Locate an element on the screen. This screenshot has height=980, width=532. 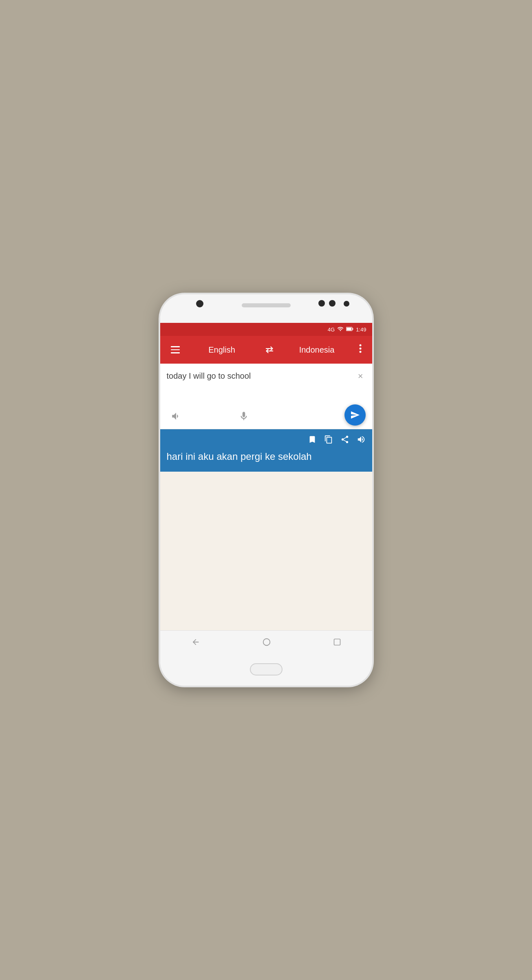
status-bar: 4G 1:49 is located at coordinates (266, 329).